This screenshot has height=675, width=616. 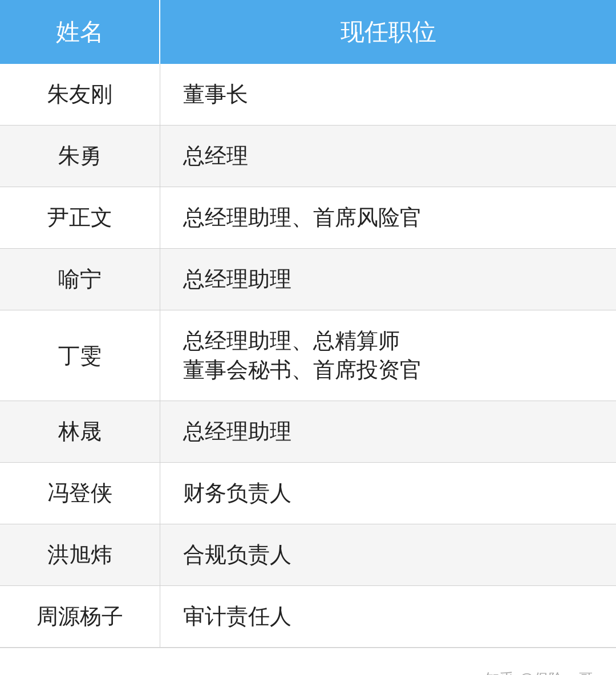 I want to click on cell-position: 合规负责人, so click(x=388, y=555).